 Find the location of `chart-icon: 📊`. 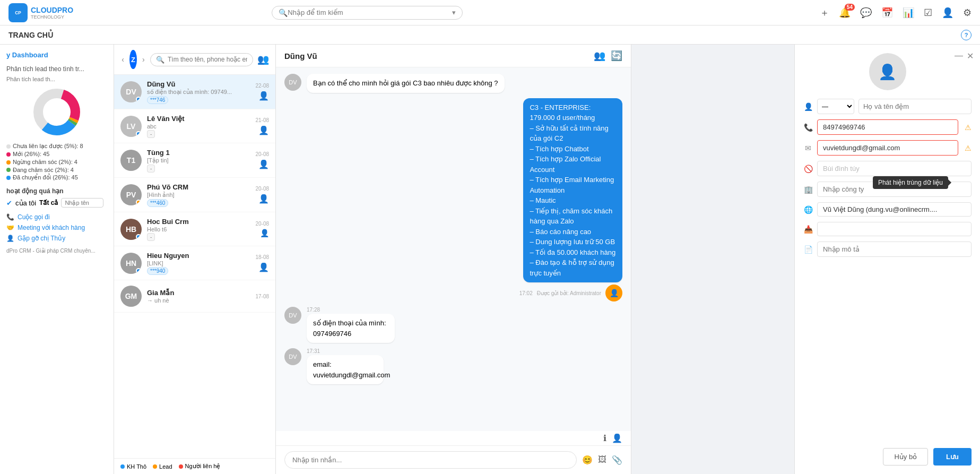

chart-icon: 📊 is located at coordinates (908, 13).